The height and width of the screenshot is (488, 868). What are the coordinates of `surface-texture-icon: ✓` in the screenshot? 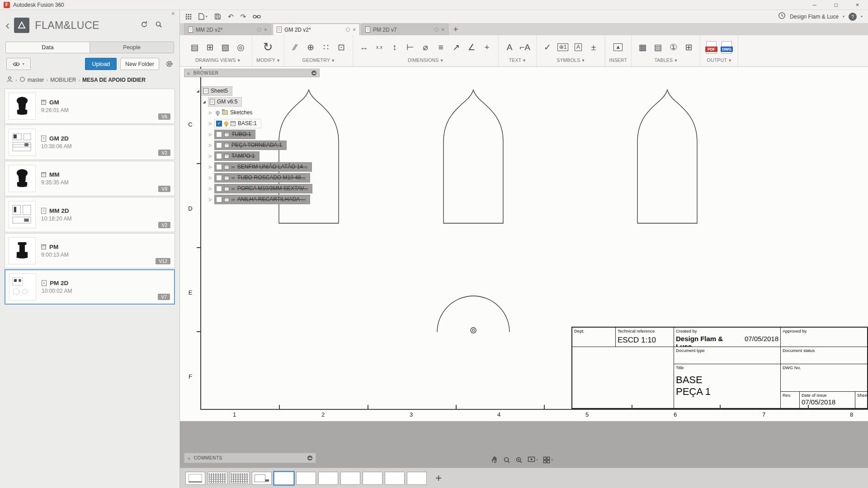 It's located at (548, 47).